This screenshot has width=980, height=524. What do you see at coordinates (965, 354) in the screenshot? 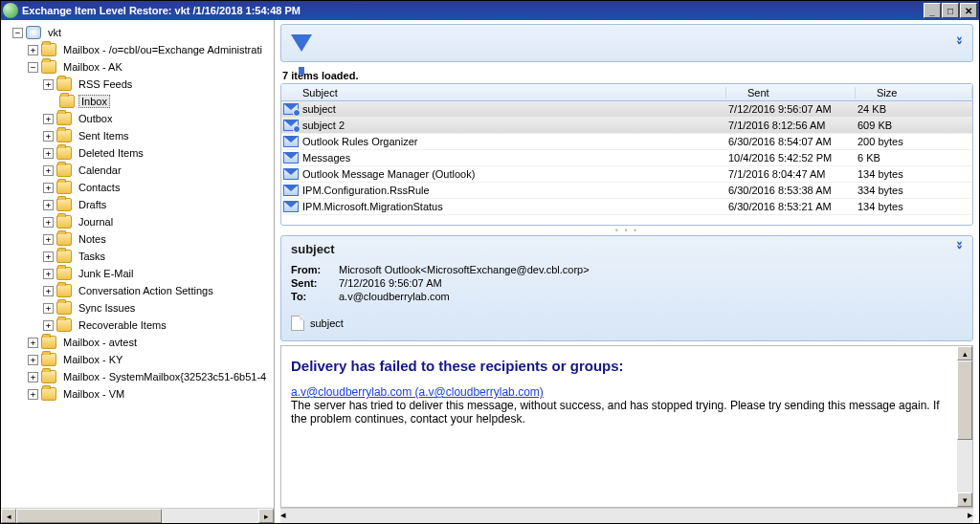
I see `scroll-up-icon: ▴` at bounding box center [965, 354].